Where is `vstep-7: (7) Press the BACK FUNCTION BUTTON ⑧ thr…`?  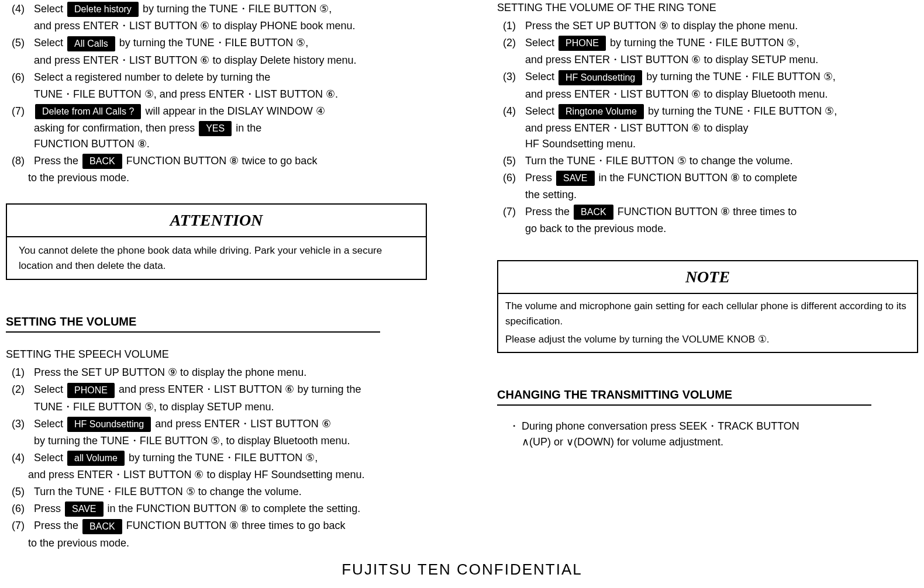
vstep-7: (7) Press the BACK FUNCTION BUTTON ⑧ thr… is located at coordinates (219, 526).